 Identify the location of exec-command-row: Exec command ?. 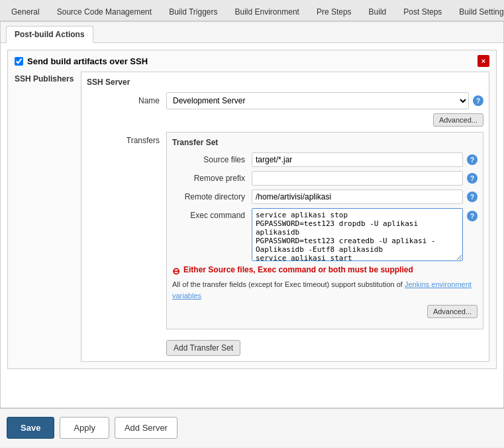
(325, 235).